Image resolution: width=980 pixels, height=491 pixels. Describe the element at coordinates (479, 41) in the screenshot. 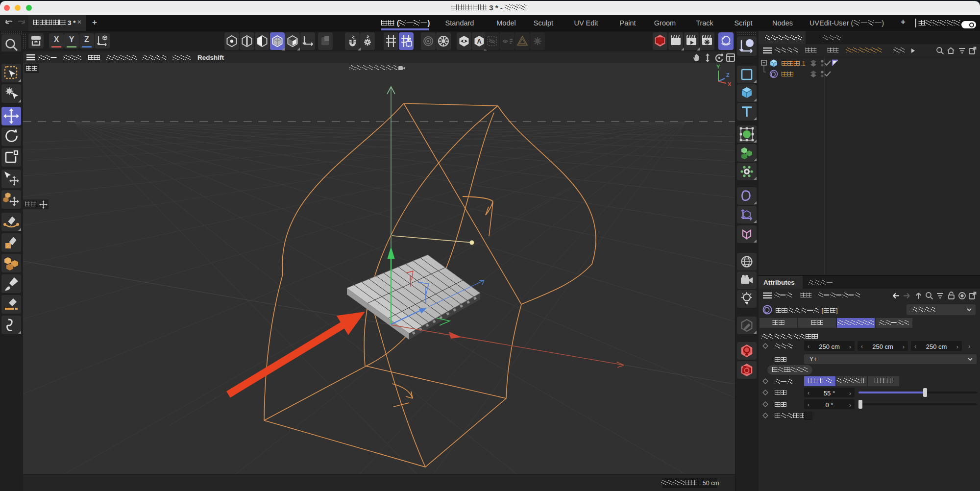

I see `svg-text: A` at that location.